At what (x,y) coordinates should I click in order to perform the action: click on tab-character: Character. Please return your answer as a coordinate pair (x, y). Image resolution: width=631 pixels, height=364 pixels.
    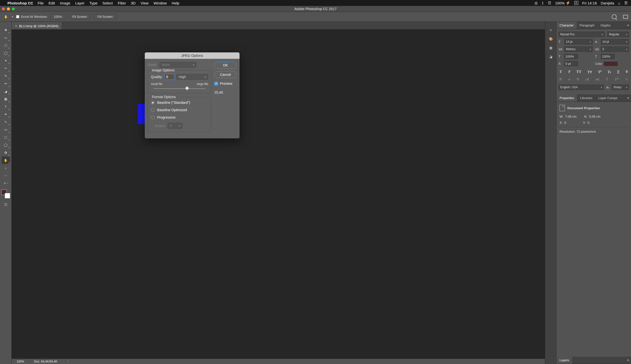
    Looking at the image, I should click on (567, 26).